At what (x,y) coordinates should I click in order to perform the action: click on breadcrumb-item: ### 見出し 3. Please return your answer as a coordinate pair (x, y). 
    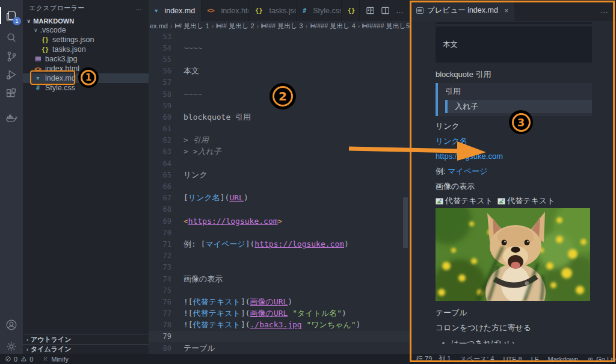
    Looking at the image, I should click on (284, 26).